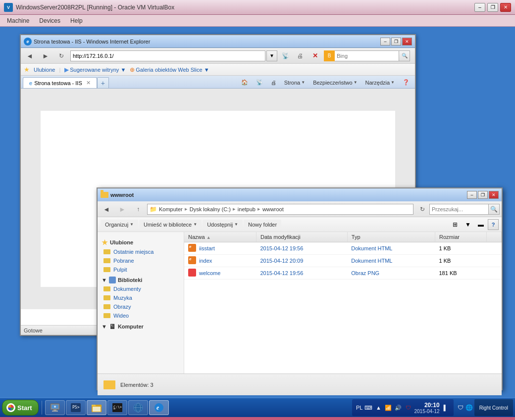  Describe the element at coordinates (97, 408) in the screenshot. I see `explorer-taskbar-icon` at that location.